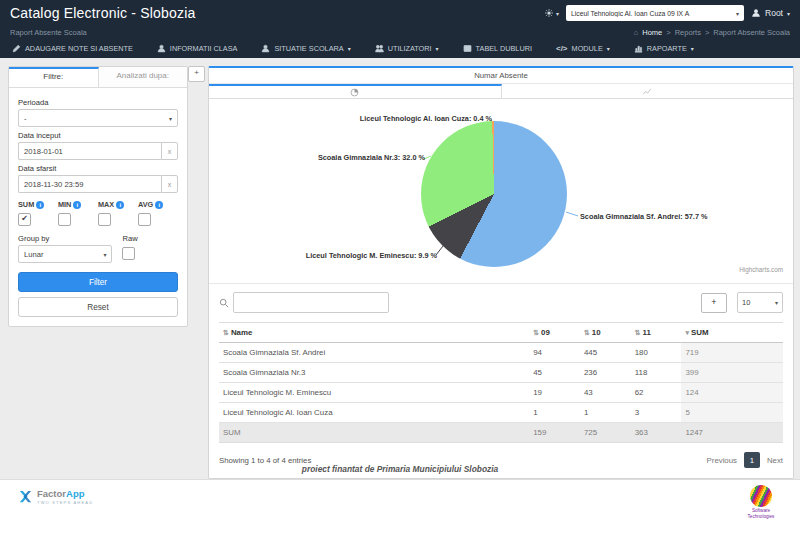  What do you see at coordinates (636, 32) in the screenshot?
I see `home-icon: ⌂` at bounding box center [636, 32].